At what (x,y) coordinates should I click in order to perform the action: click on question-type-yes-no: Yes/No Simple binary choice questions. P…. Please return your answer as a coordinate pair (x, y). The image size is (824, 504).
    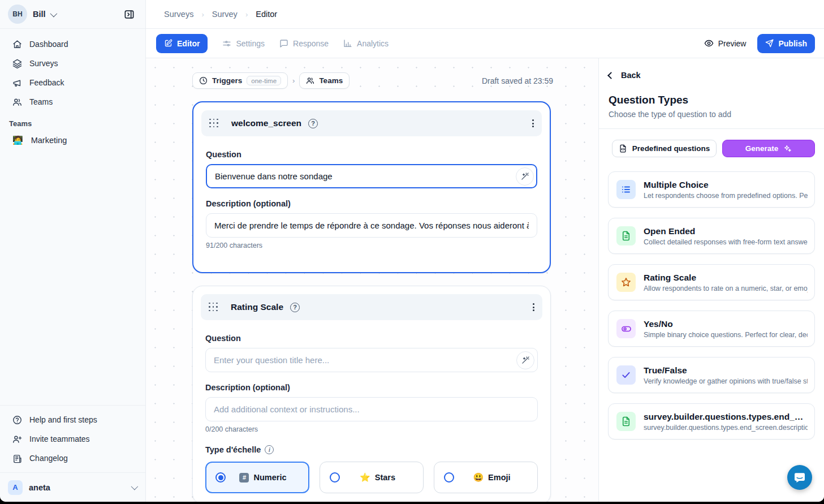
    Looking at the image, I should click on (711, 329).